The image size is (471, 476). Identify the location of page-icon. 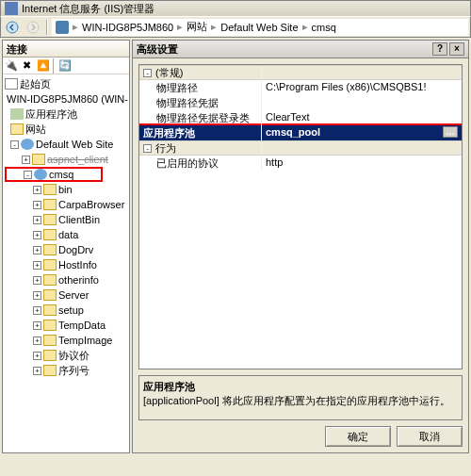
(11, 84).